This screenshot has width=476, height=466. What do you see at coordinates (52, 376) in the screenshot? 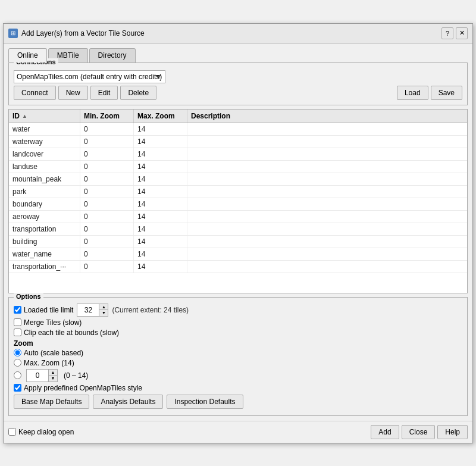
I see `zoom-spinner-buttons: ▲ ▼` at bounding box center [52, 376].